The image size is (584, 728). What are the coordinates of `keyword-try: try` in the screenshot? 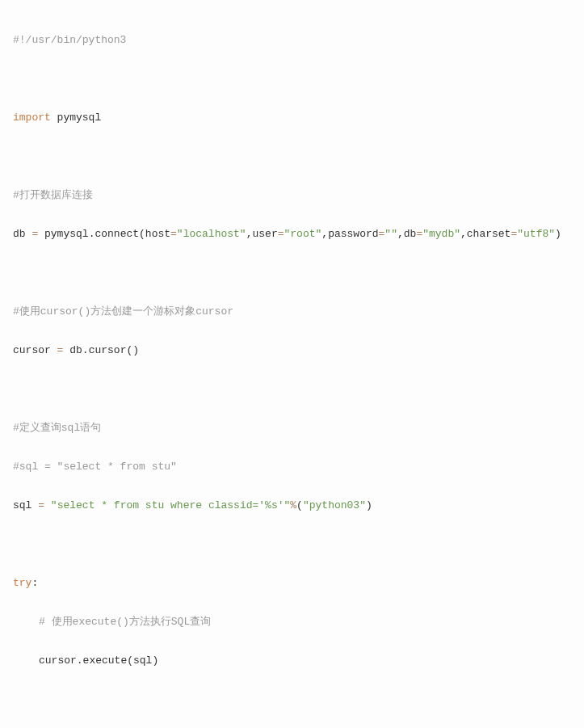 It's located at (23, 583).